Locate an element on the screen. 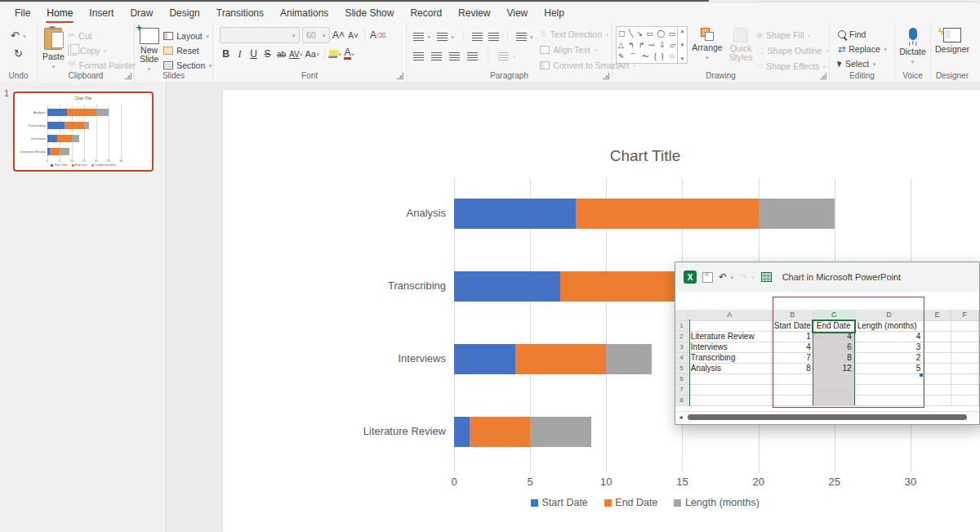 The width and height of the screenshot is (980, 532). font-dialog-launcher-icon is located at coordinates (400, 76).